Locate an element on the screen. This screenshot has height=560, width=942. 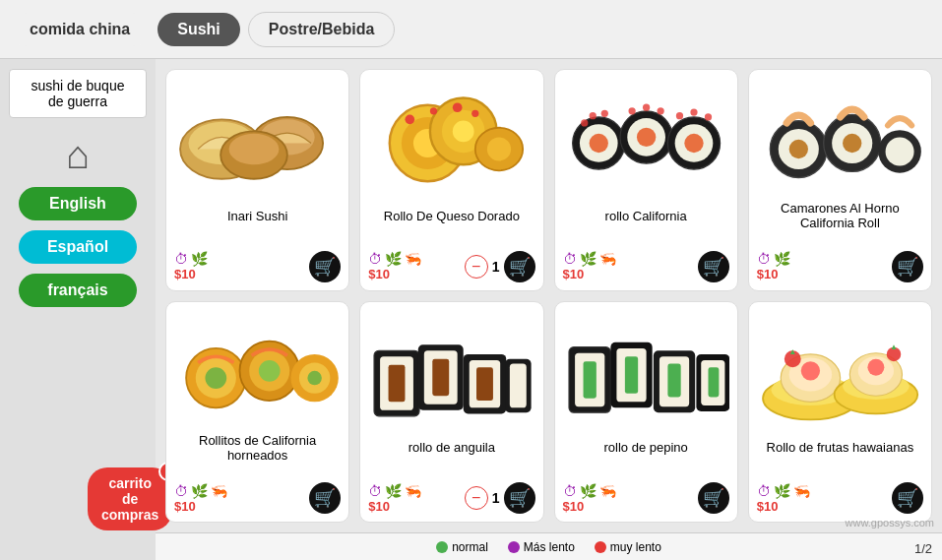
food-card-anguila: rollo de anguila ⏱ 🌿 🦐 $10 − 1 🛒 is located at coordinates (451, 412).